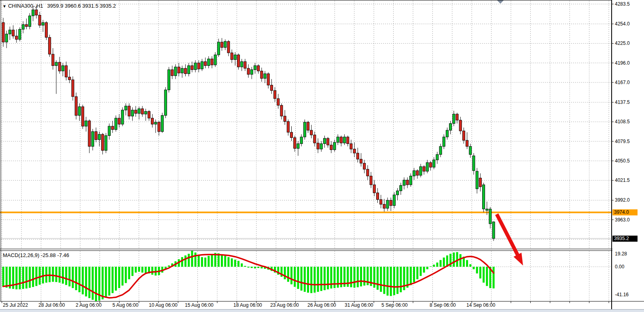 The image size is (644, 312). I want to click on macd-histogram, so click(248, 276).